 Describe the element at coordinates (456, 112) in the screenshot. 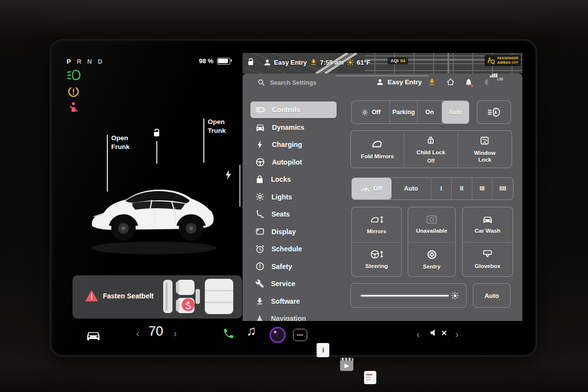

I see `headlights-auto-segment: Auto` at that location.